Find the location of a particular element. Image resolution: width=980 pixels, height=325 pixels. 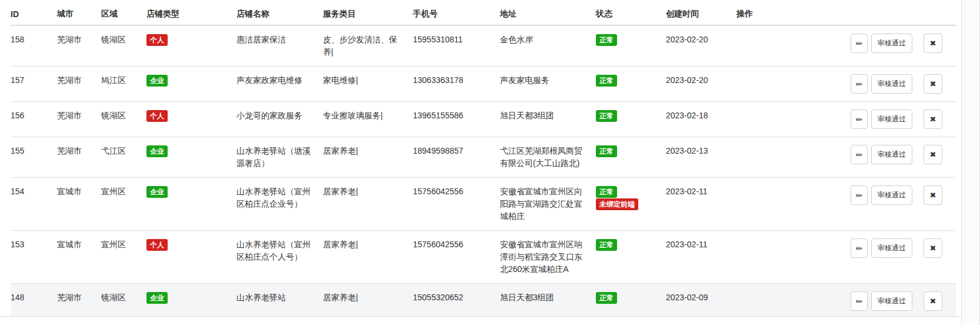

col-header-shop-name: 店铺名称 is located at coordinates (280, 13).